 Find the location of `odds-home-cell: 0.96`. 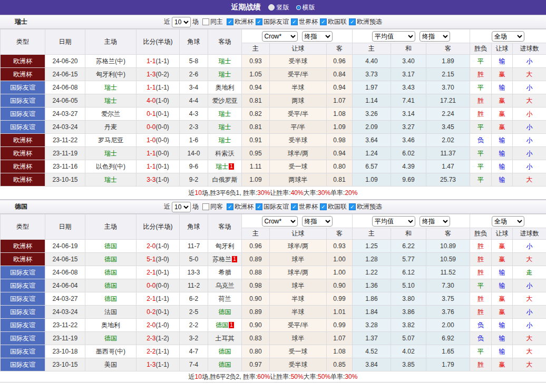

odds-home-cell: 0.96 is located at coordinates (256, 247).